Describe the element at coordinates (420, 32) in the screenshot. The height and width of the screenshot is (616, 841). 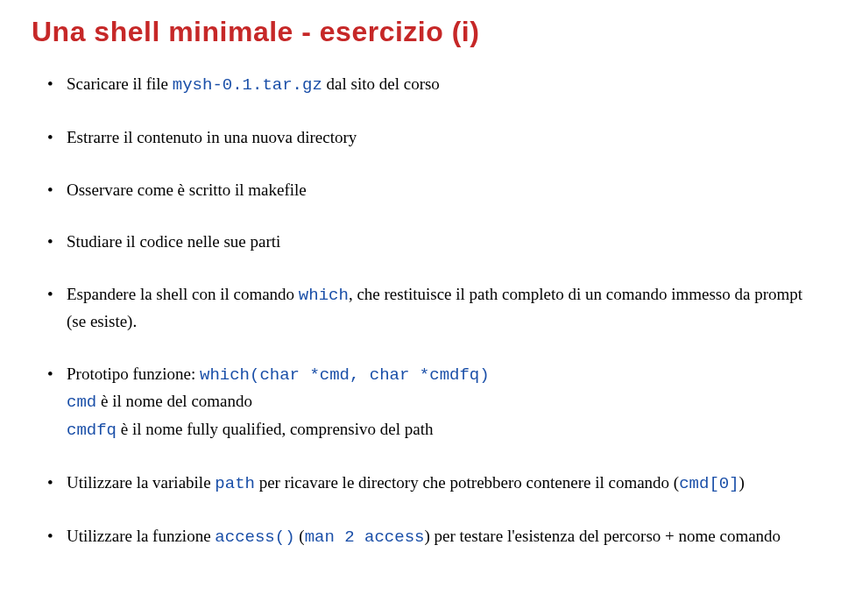
I see `page-title: Una shell minimale - esercizio (i)` at that location.